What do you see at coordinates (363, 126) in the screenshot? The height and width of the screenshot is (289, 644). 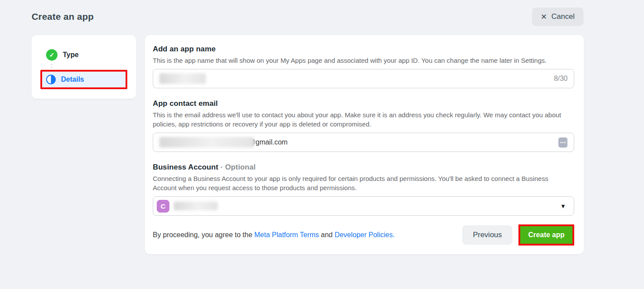 I see `contact-email-section: App contact email This is the email addr…` at bounding box center [363, 126].